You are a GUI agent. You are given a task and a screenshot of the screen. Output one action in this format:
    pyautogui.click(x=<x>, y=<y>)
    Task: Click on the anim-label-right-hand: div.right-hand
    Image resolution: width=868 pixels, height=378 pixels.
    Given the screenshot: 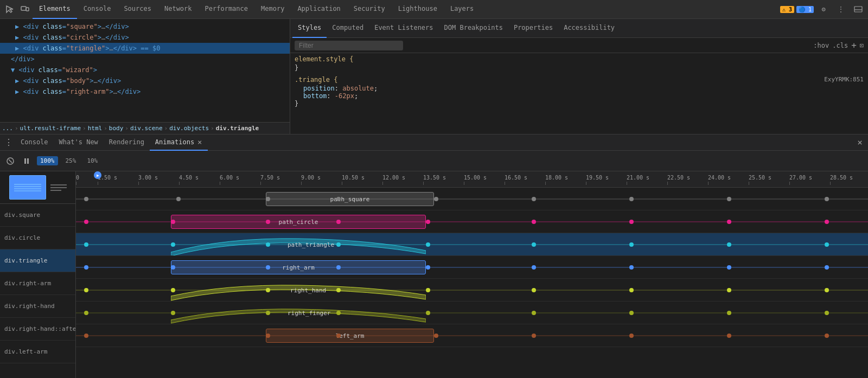 What is the action you would take?
    pyautogui.click(x=38, y=306)
    